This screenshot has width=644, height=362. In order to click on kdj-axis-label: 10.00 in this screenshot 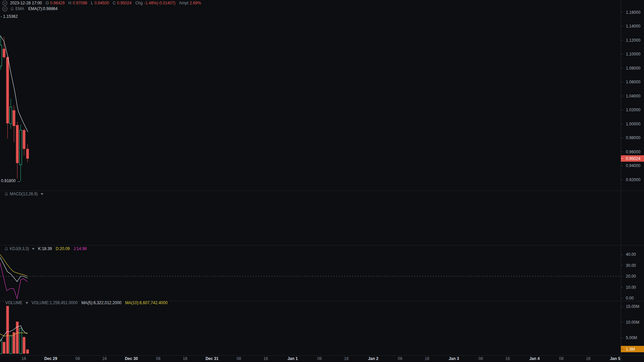, I will do `click(633, 287)`.